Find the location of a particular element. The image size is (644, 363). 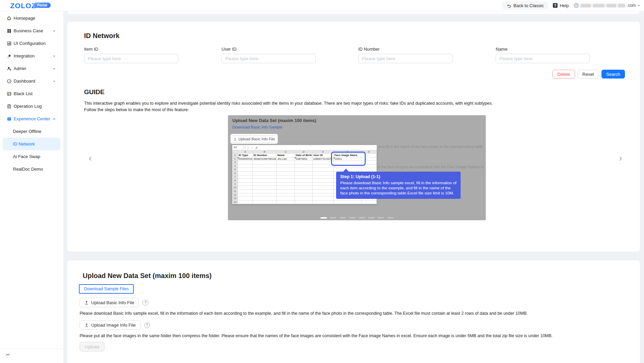

user-email-redacted is located at coordinates (603, 5).